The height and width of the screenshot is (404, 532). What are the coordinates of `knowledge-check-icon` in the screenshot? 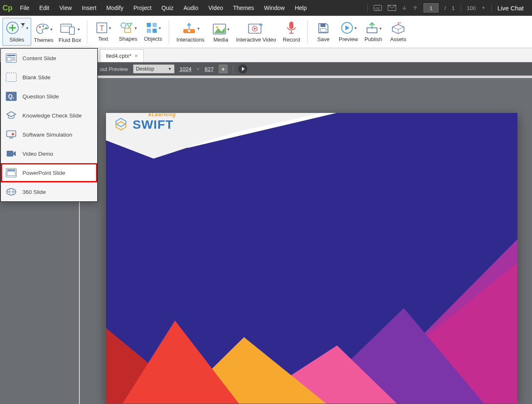 It's located at (11, 115).